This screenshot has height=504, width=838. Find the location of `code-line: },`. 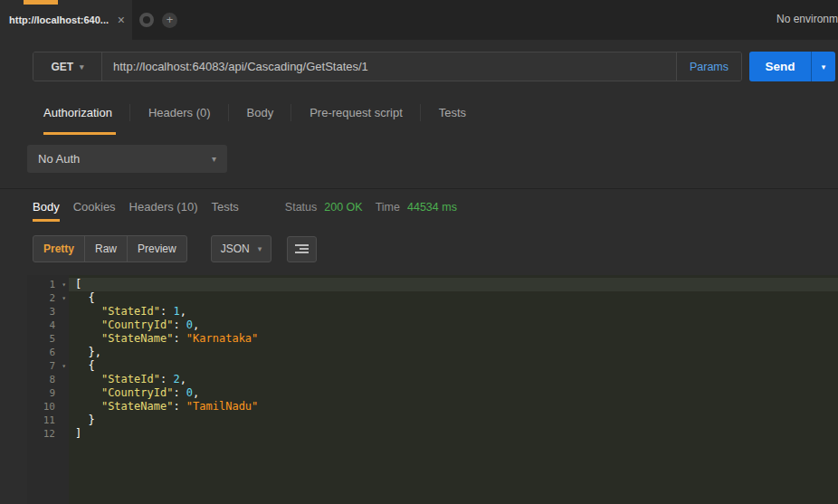

code-line: }, is located at coordinates (453, 353).